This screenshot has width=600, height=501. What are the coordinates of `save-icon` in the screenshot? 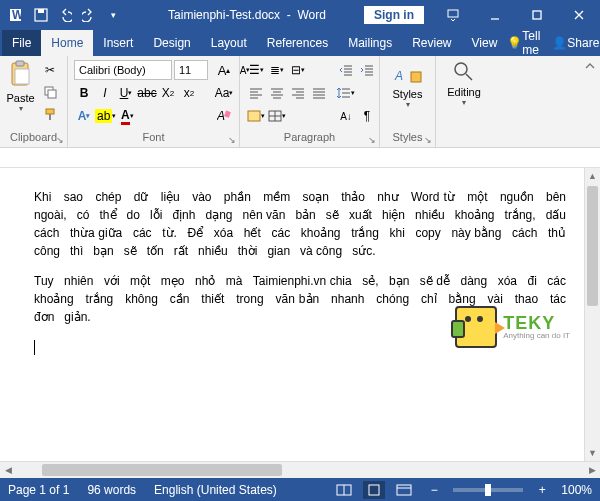 It's located at (41, 15).